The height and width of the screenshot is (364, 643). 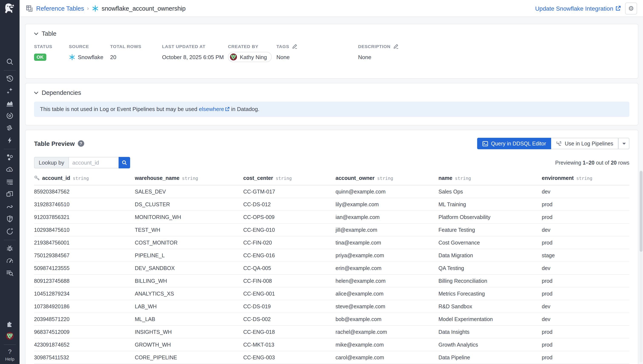 I want to click on description-label: DESCRIPTION, so click(x=374, y=46).